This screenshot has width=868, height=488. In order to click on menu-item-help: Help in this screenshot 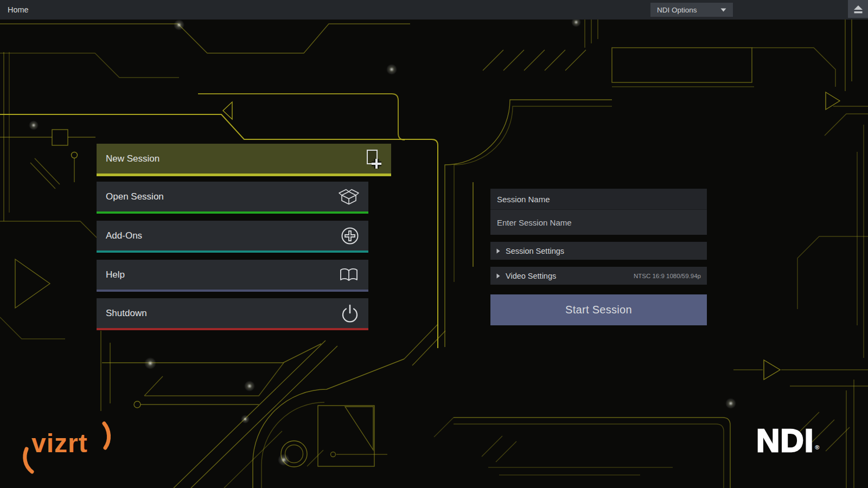, I will do `click(232, 275)`.